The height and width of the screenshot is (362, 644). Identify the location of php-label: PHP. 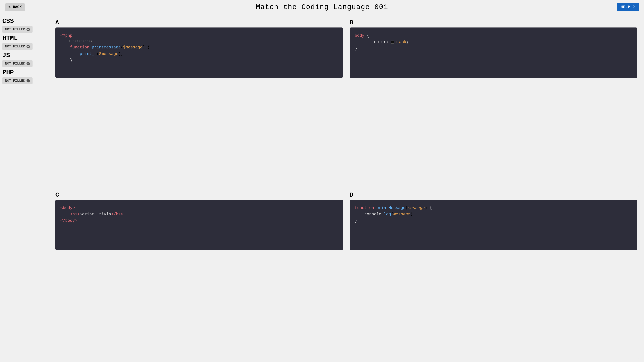
(24, 72).